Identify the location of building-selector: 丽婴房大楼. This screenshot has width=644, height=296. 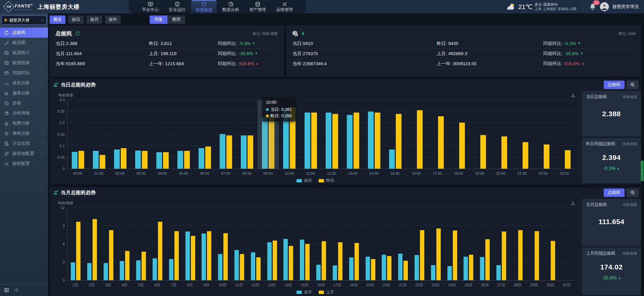
(24, 20).